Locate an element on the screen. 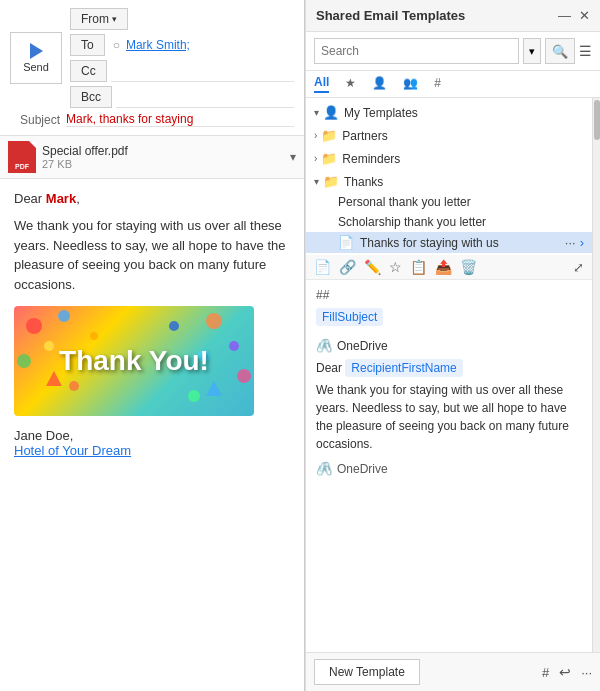  email-header: Send From ▾ To ○ Mark Smith; Cc is located at coordinates (152, 68).